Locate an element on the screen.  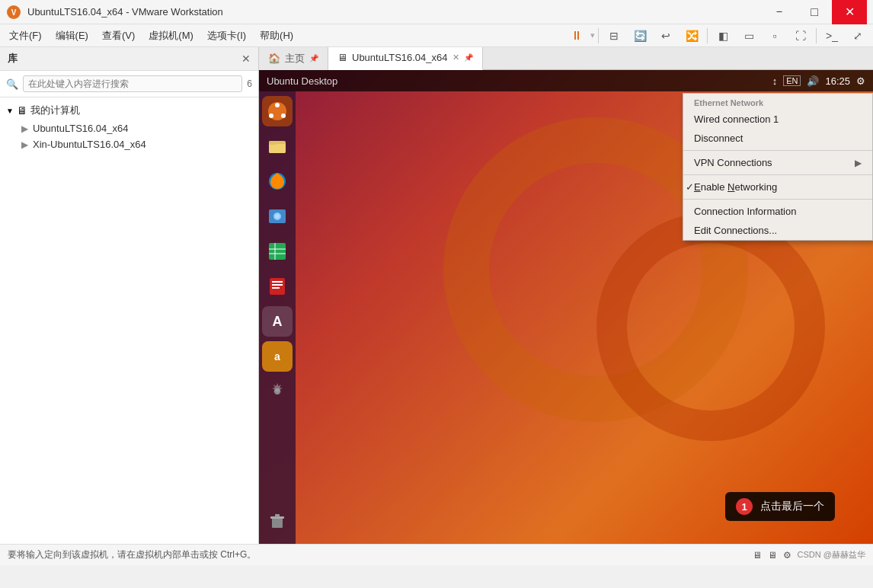
ubuntu-desktop-header: Ubuntu Desktop ↕ EN 🔊 16:25 ⚙ is located at coordinates (566, 81).